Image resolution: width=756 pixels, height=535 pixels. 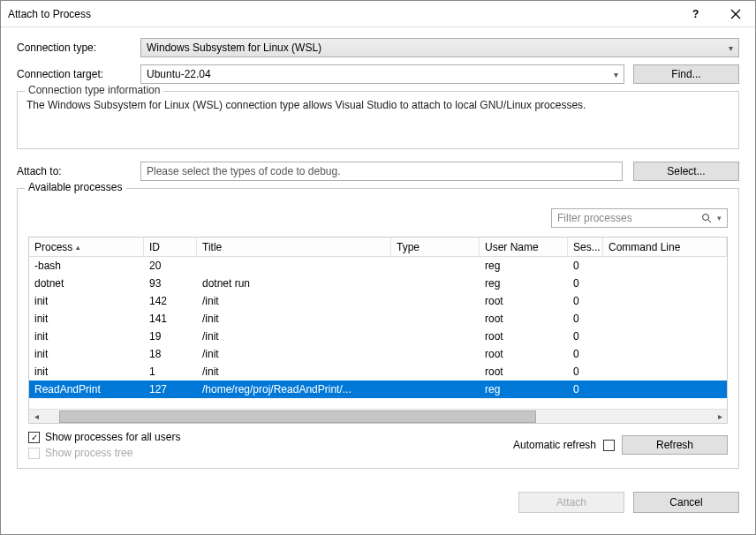 What do you see at coordinates (78, 247) in the screenshot?
I see `sort-ascending-icon: ▴` at bounding box center [78, 247].